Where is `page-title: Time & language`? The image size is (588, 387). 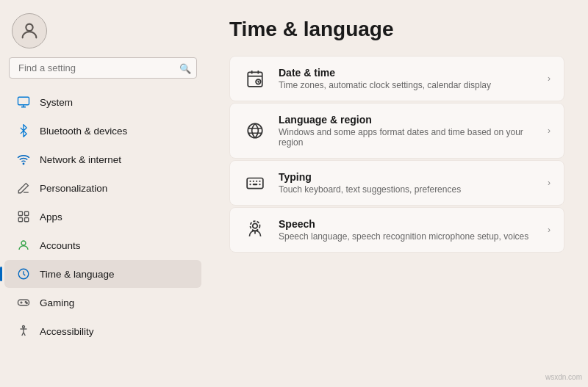
page-title: Time & language is located at coordinates (397, 29).